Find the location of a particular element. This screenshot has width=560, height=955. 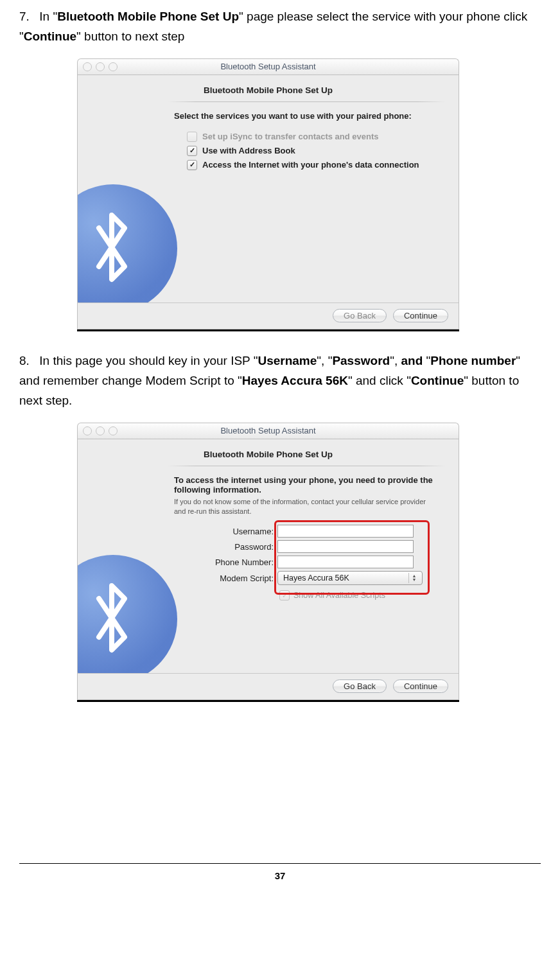

subnote-text: If you do not know some of the informati… is located at coordinates (307, 507).